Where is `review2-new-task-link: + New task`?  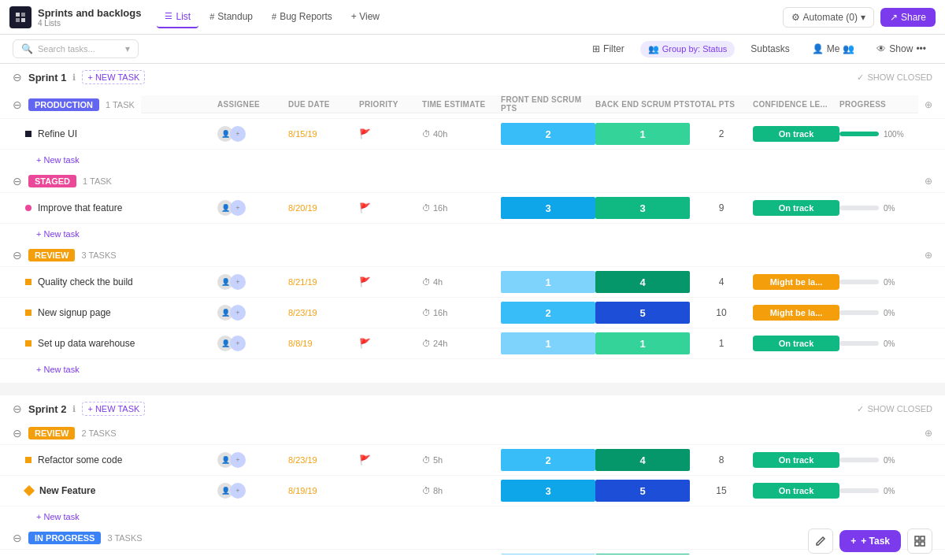
review2-new-task-link: + New task is located at coordinates (58, 517).